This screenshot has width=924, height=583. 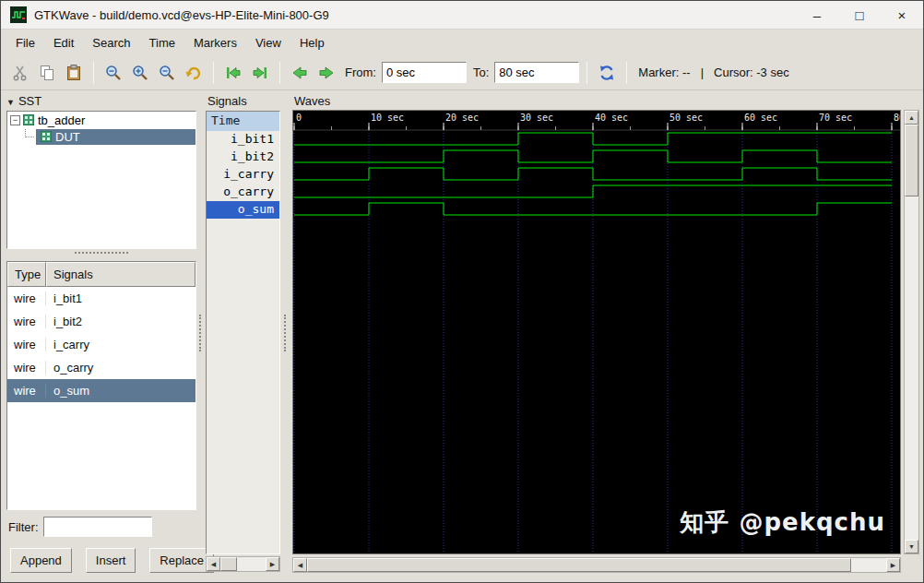 I want to click on titlebar: GTKWave - build/demo.vcd@evs-HP-Elite-Mi…, so click(x=462, y=15).